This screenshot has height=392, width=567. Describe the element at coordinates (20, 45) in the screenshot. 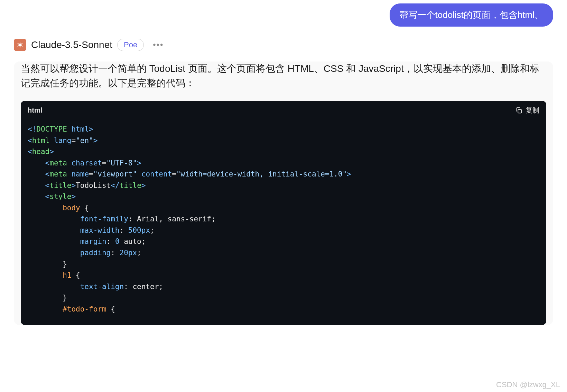

I see `assistant-avatar` at that location.